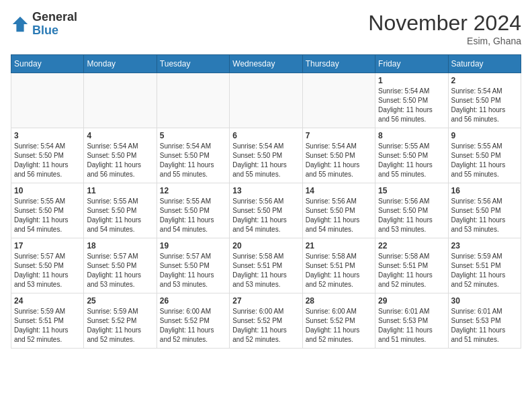 Image resolution: width=532 pixels, height=411 pixels. Describe the element at coordinates (445, 41) in the screenshot. I see `location-subtitle: Esim, Ghana` at that location.